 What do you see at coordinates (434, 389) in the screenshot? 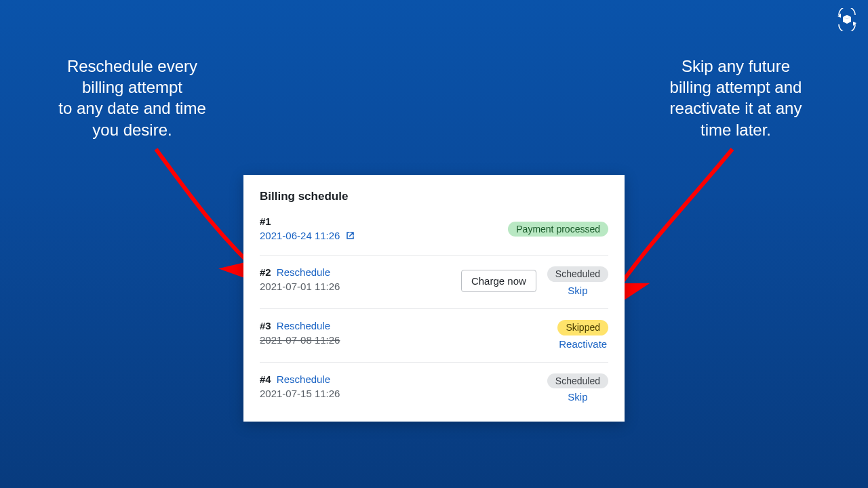
I see `billing-row: #4 Reschedule 2021-07-15 11:26 Scheduled…` at bounding box center [434, 389].